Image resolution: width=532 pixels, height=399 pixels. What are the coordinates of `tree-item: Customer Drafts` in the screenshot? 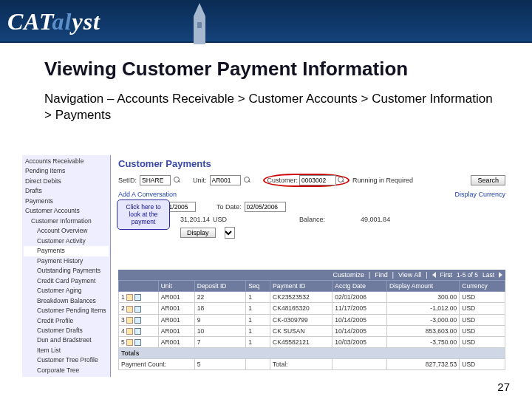 It's located at (66, 331).